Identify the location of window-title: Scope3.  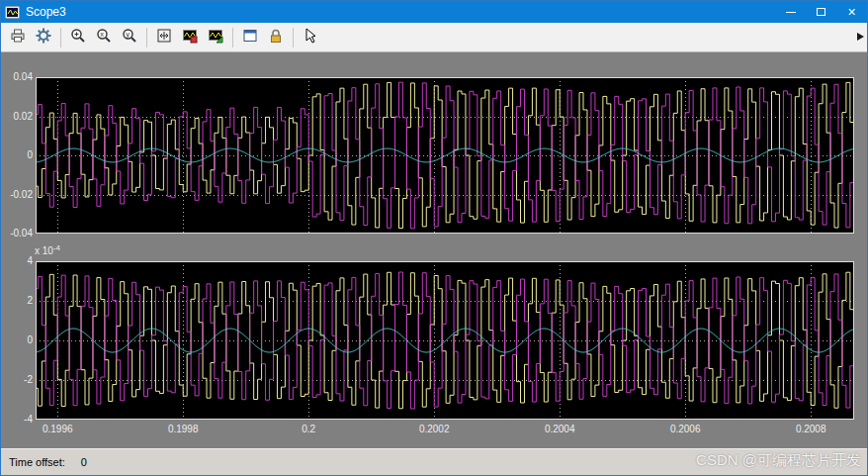
(45, 12).